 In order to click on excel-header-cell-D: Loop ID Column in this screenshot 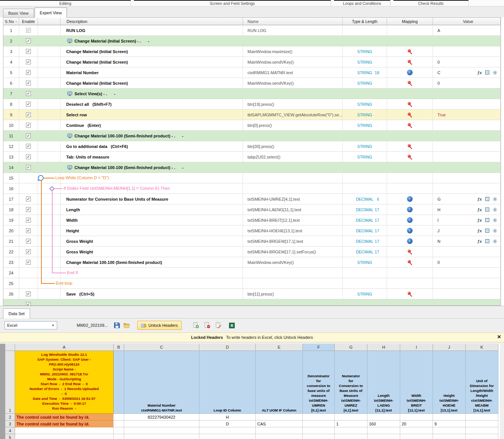, I will do `click(228, 383)`.